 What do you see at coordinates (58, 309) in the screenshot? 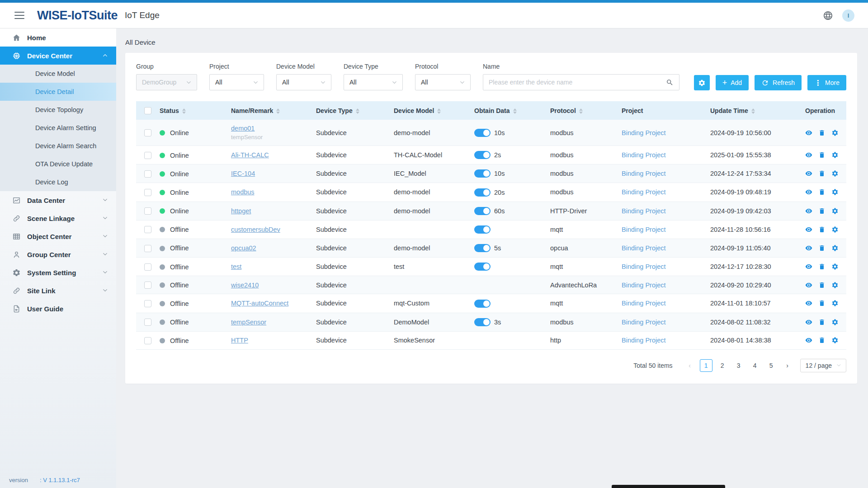
I see `sidebar-item-user-guide: User Guide` at bounding box center [58, 309].